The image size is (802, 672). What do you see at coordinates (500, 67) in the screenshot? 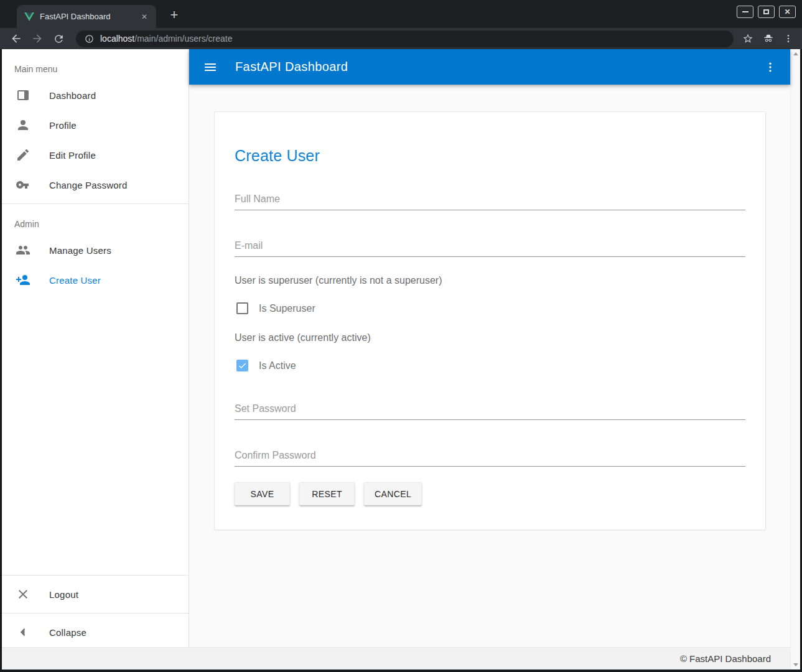
I see `appbar-title: FastAPI Dashboard` at bounding box center [500, 67].